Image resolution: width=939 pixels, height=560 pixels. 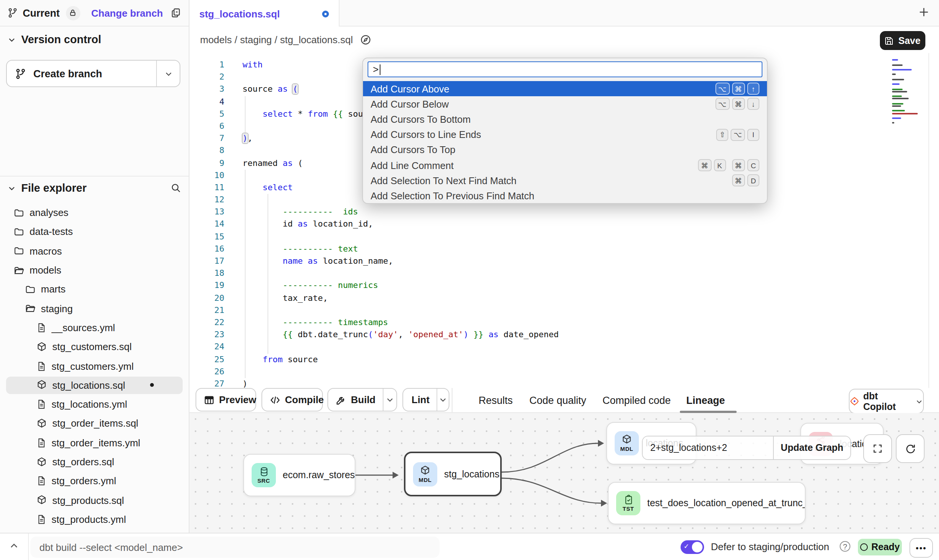 I want to click on tree-item: stg_products.sql, so click(x=94, y=500).